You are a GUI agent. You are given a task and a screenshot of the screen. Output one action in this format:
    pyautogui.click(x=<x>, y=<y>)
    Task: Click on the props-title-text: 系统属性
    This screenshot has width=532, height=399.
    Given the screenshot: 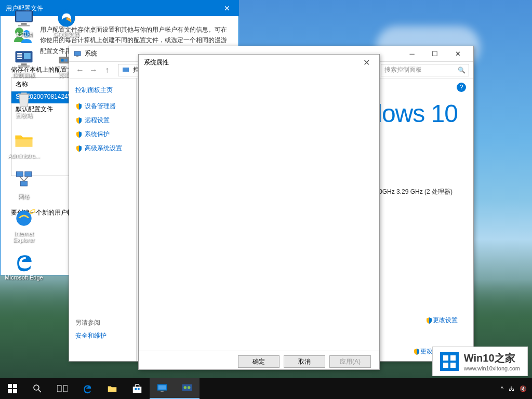 What is the action you would take?
    pyautogui.click(x=156, y=62)
    